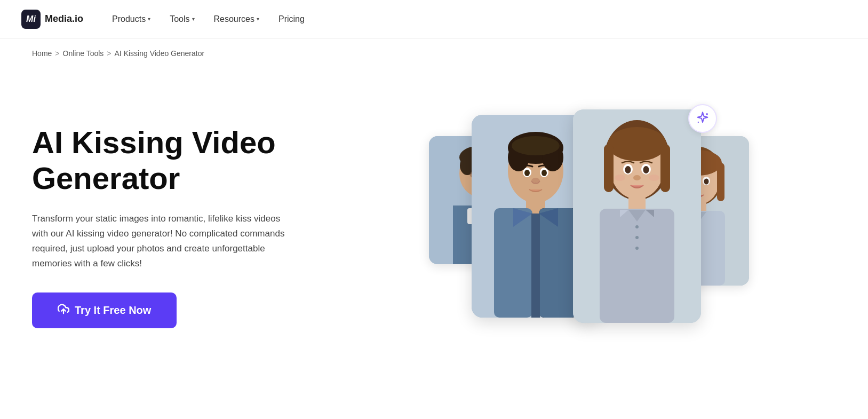  What do you see at coordinates (182, 19) in the screenshot?
I see `nav-item-tools: Tools ▾` at bounding box center [182, 19].